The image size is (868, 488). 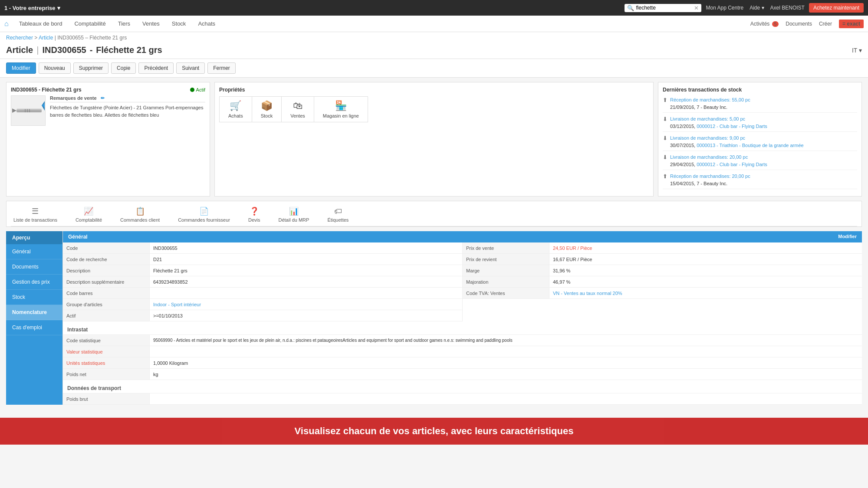 What do you see at coordinates (106, 363) in the screenshot?
I see `label-unites-stat: Unités statistiques` at bounding box center [106, 363].